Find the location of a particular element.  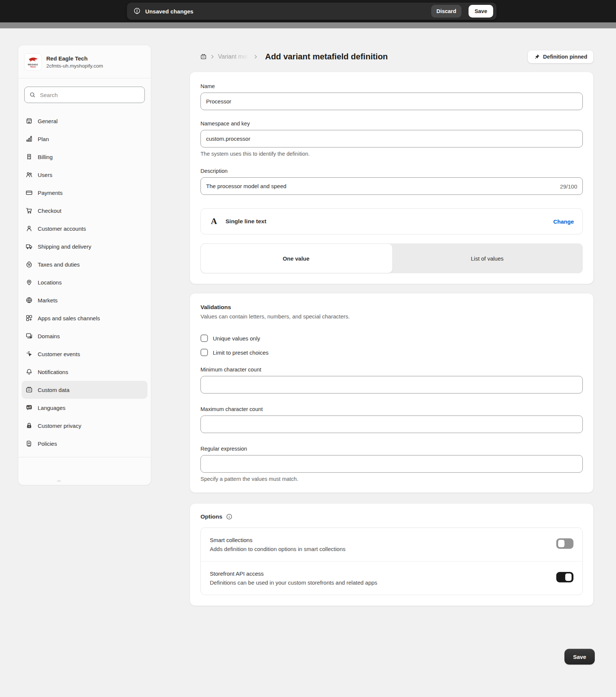

sidebar-search is located at coordinates (84, 95).